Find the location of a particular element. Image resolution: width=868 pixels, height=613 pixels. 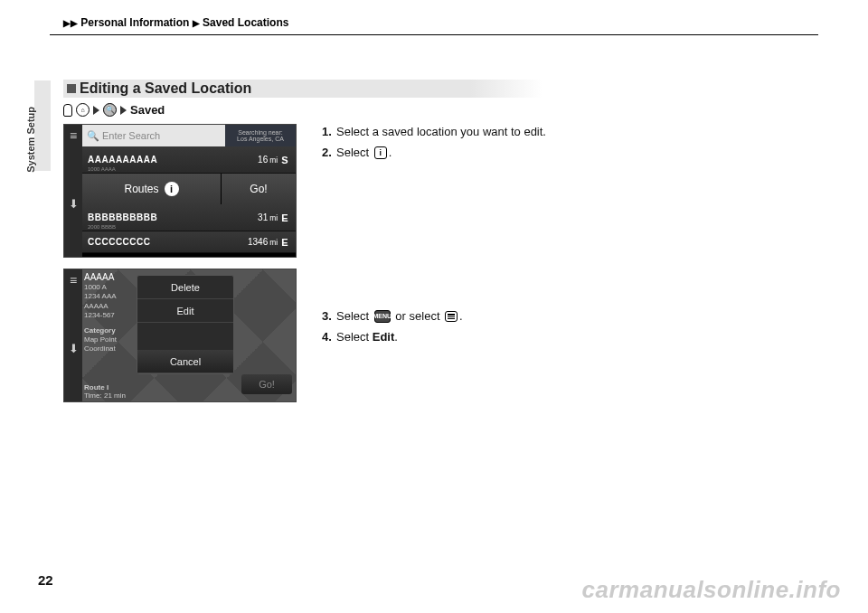

step-1: 1. Select a saved location you want to e… is located at coordinates (563, 132).